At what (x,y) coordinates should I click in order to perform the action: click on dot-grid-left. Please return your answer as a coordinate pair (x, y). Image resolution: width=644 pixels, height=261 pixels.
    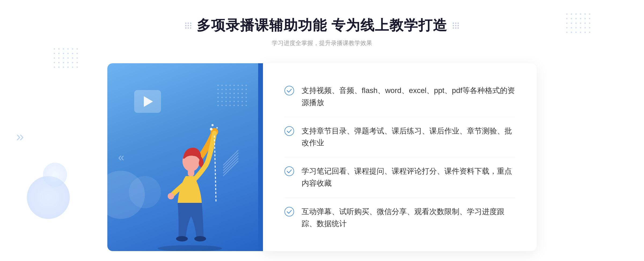
    Looking at the image, I should click on (66, 59).